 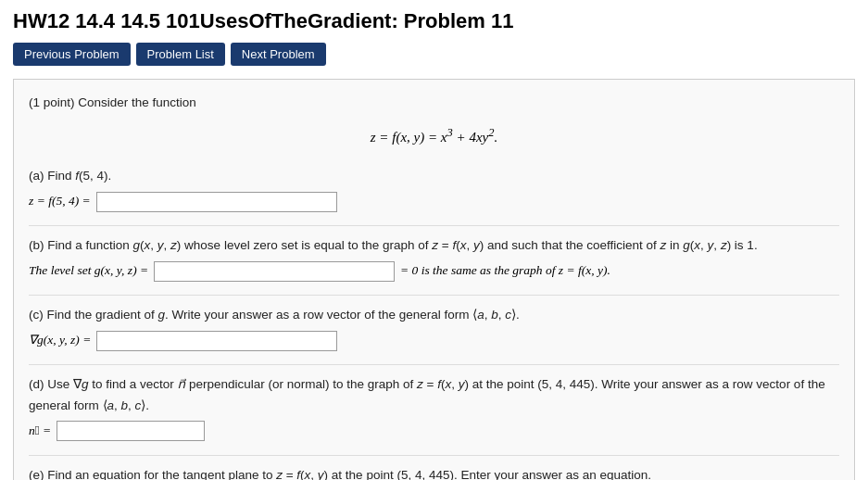 What do you see at coordinates (434, 315) in the screenshot?
I see `part-c-label: (c) Find the gradient of g. Write your a…` at bounding box center [434, 315].